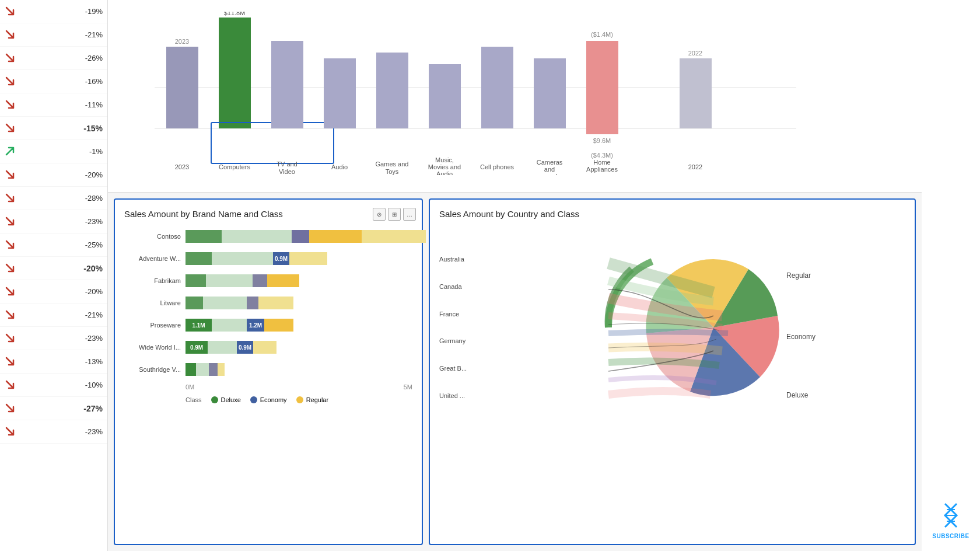  I want to click on svg-text: 2023, so click(182, 41).